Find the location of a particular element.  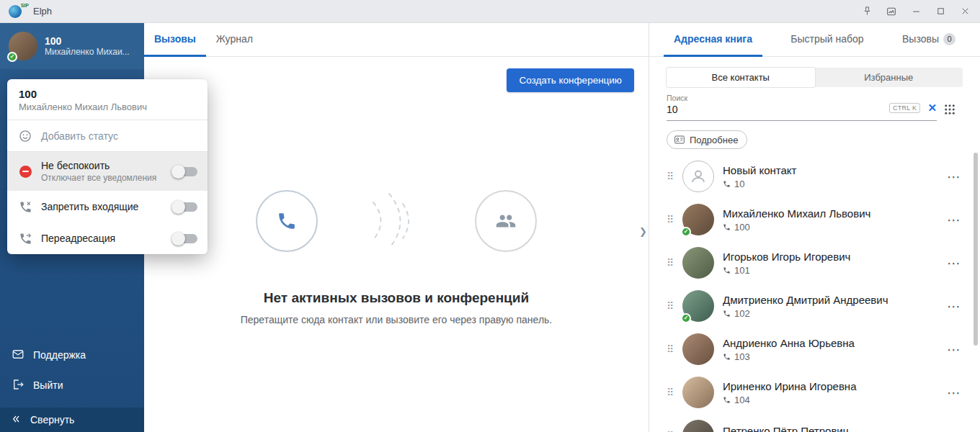

contact-extension: 100 is located at coordinates (742, 228).